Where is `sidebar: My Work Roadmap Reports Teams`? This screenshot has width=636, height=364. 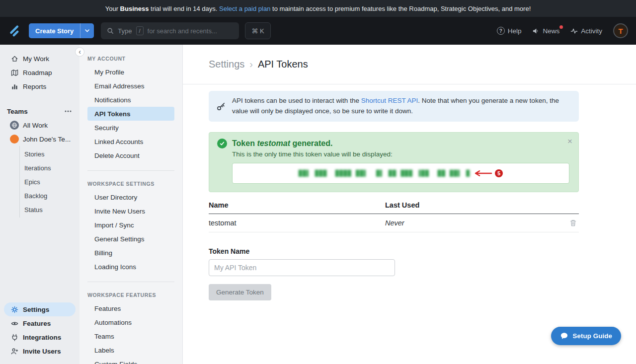
sidebar: My Work Roadmap Reports Teams is located at coordinates (40, 205).